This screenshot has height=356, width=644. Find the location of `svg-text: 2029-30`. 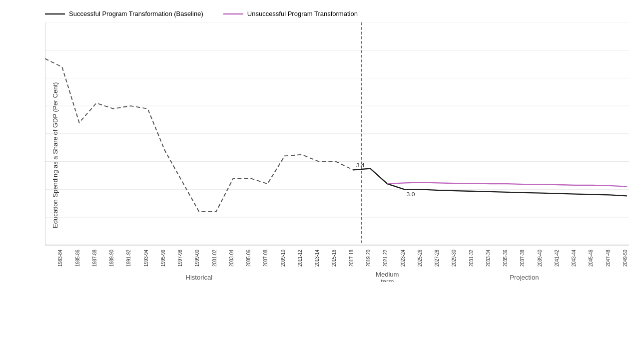

svg-text: 2029-30 is located at coordinates (454, 258).